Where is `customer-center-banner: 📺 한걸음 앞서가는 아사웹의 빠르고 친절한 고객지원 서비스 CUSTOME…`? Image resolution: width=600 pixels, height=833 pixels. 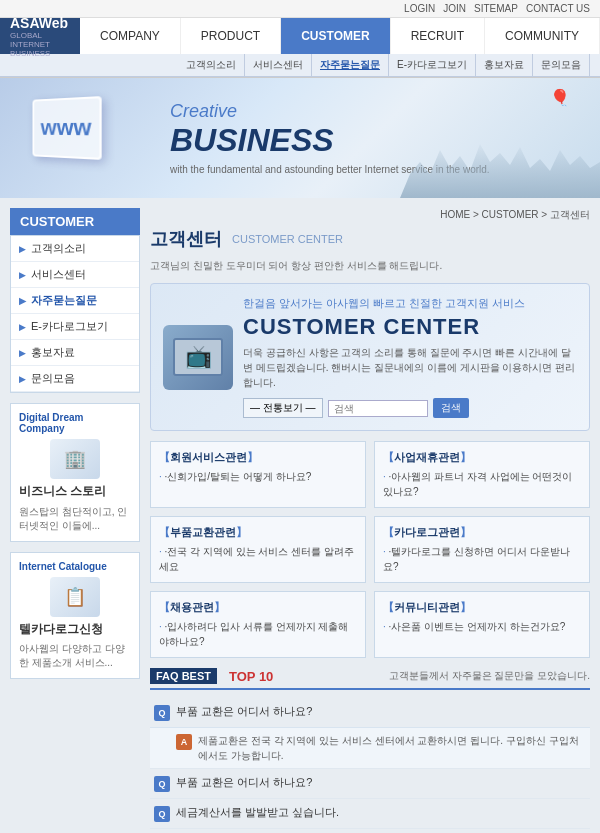
customer-center-banner: 📺 한걸음 앞서가는 아사웹의 빠르고 친절한 고객지원 서비스 CUSTOME… is located at coordinates (370, 357).